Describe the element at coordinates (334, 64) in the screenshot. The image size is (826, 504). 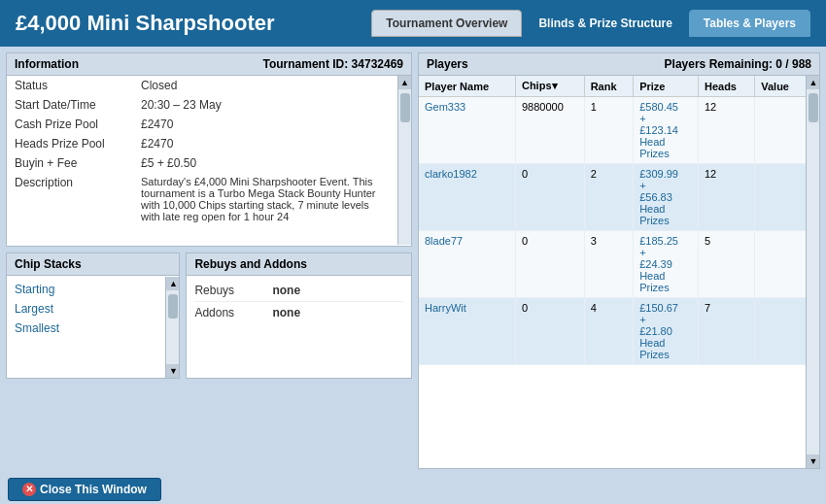
I see `tournament-id: Tournament ID: 34732469` at that location.